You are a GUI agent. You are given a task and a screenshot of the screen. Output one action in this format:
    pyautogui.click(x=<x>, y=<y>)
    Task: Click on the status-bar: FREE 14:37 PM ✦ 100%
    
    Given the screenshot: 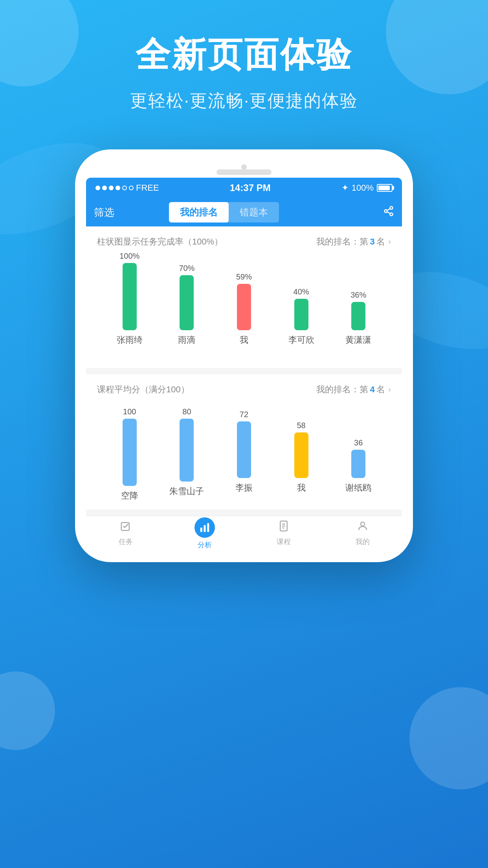 What is the action you would take?
    pyautogui.click(x=244, y=188)
    